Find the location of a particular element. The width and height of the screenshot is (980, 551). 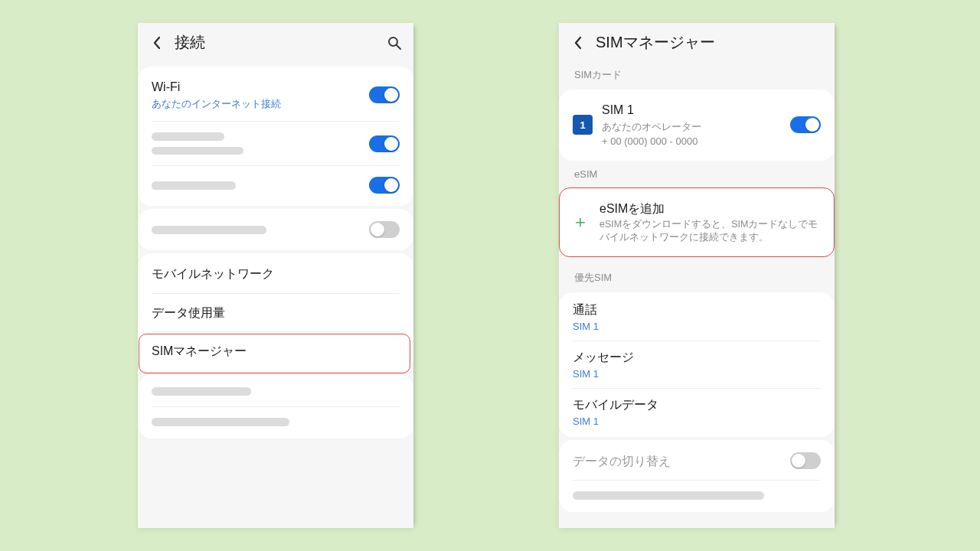

preferred-mobile-data-row: モバイルデータ SIM 1 is located at coordinates (697, 412).